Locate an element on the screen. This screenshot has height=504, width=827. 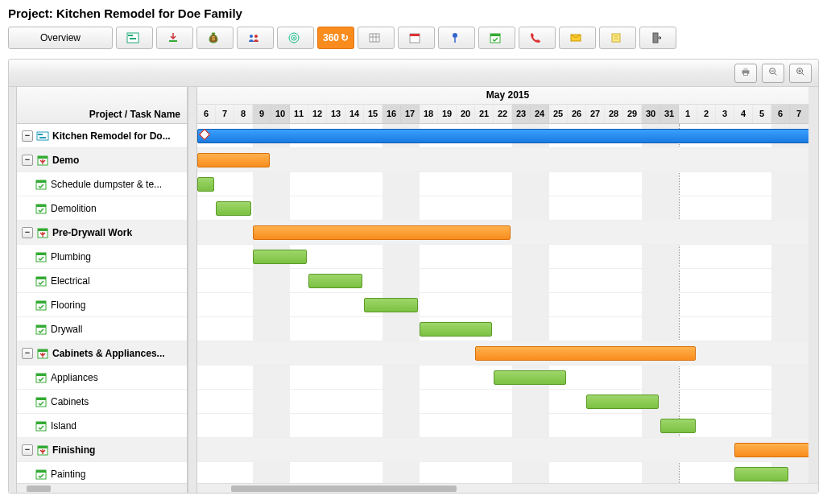
zoom-out-button is located at coordinates (773, 73).